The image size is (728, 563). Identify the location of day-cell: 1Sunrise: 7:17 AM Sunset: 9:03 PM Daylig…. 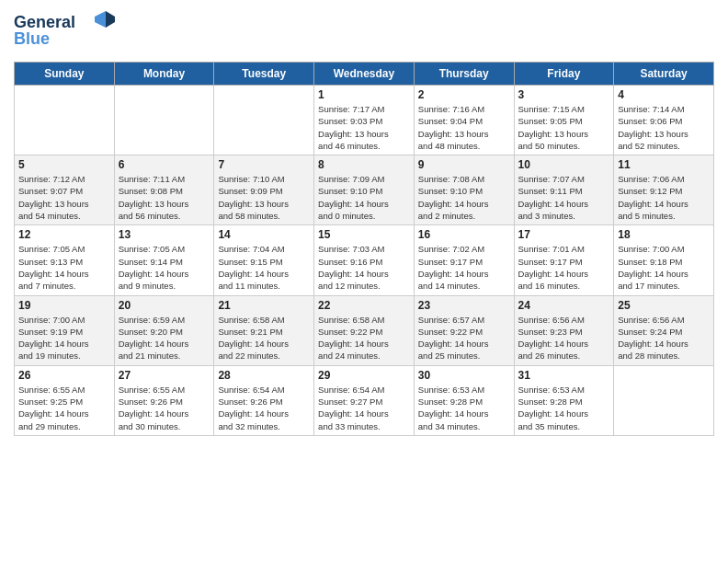
(364, 121).